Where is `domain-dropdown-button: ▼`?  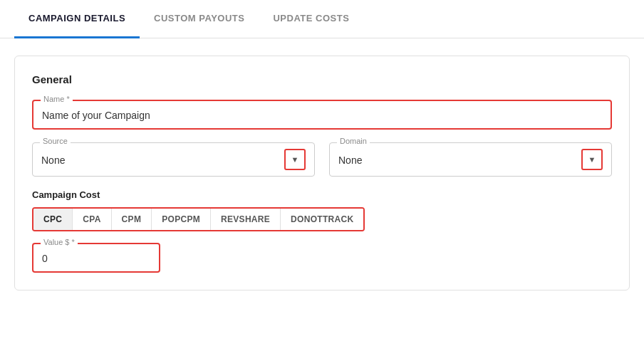 domain-dropdown-button: ▼ is located at coordinates (592, 159).